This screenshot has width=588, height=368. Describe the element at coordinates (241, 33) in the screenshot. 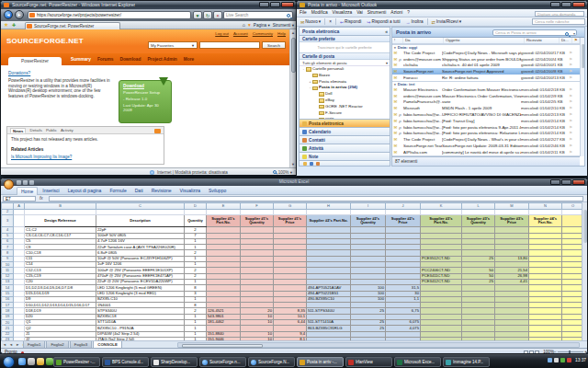

I see `sf-link-account: Account` at that location.